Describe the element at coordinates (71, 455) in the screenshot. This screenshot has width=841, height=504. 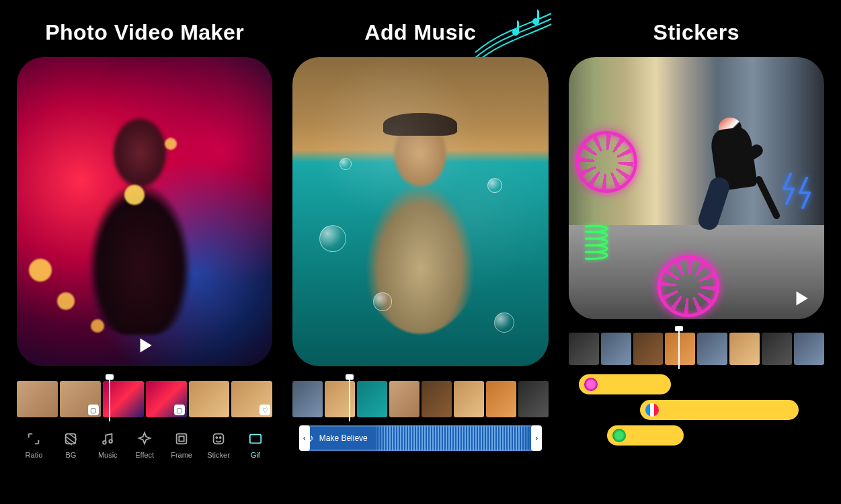
I see `tool-label: BG` at that location.